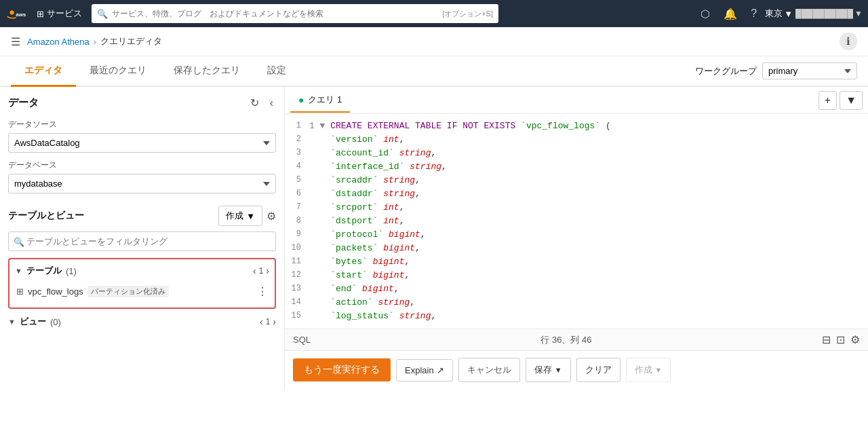 The width and height of the screenshot is (868, 429). Describe the element at coordinates (297, 193) in the screenshot. I see `line-number: 6` at that location.